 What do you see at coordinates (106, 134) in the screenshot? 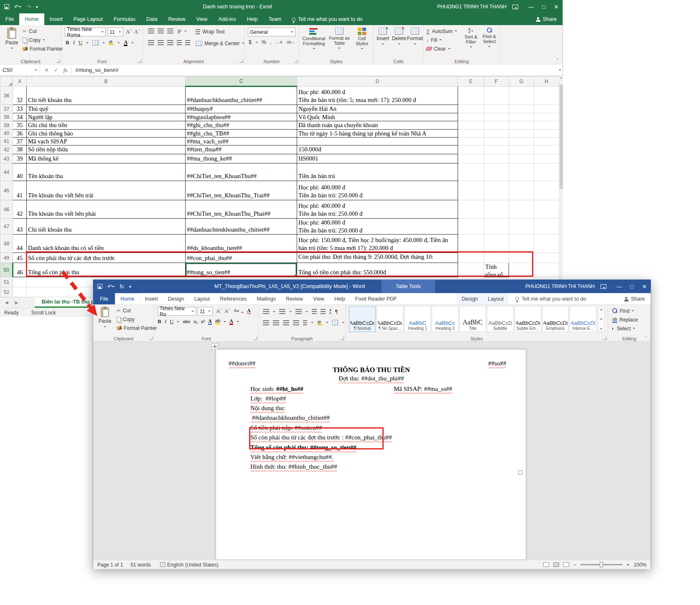
I see `cell-B40: Ghi chú thông báo` at bounding box center [106, 134].